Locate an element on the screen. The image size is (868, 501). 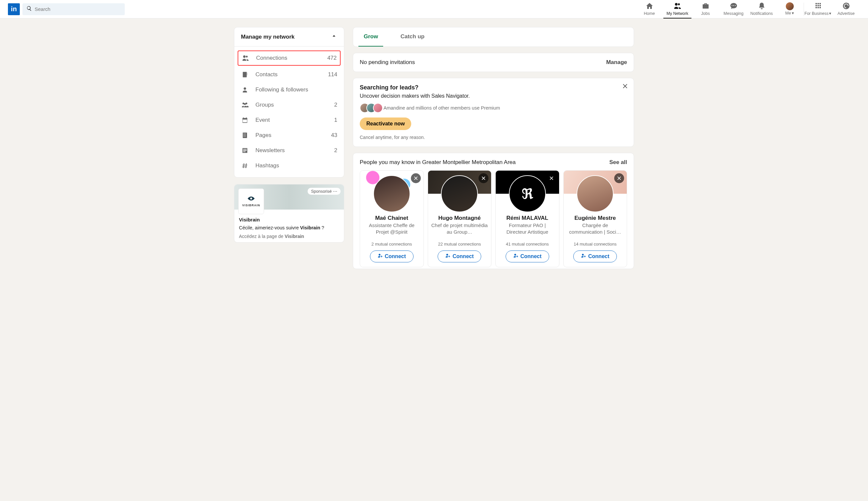
person-role: Chef de projet multimédia au Group… is located at coordinates (460, 228).